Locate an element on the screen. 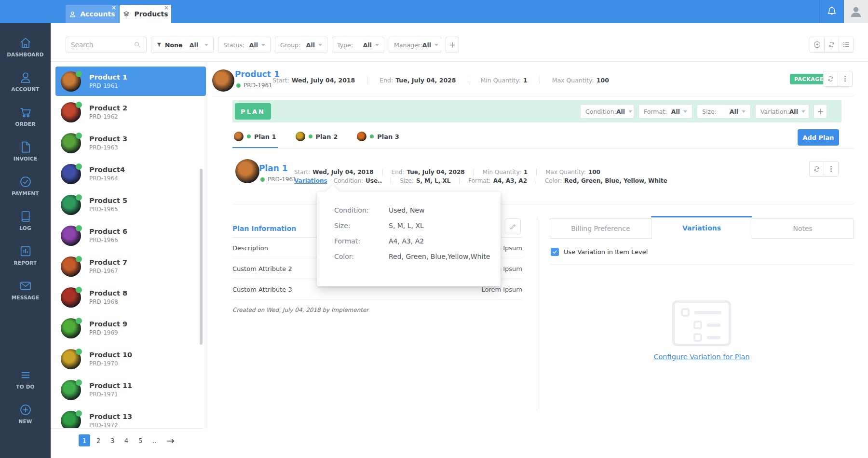 This screenshot has height=458, width=868. list-scrollbar is located at coordinates (201, 256).